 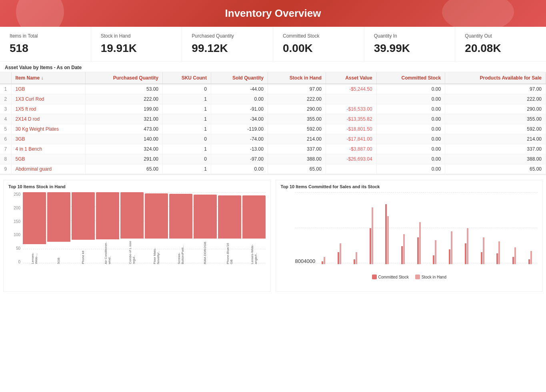 What do you see at coordinates (411, 129) in the screenshot?
I see `cell-4-7: 0.00` at bounding box center [411, 129].